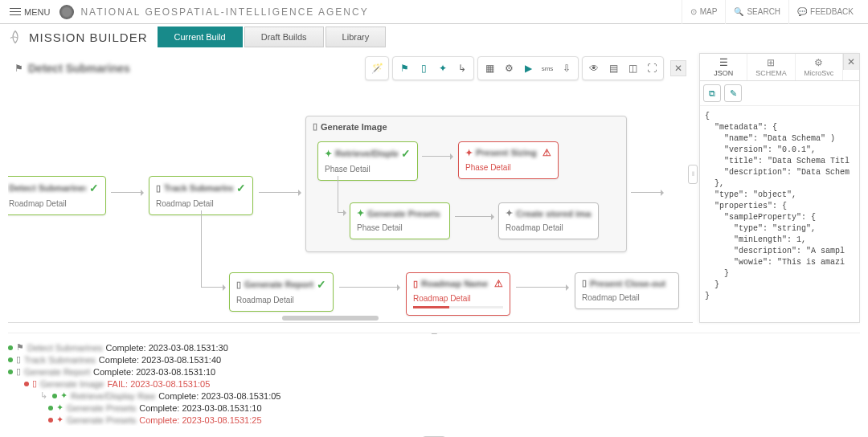  What do you see at coordinates (633, 68) in the screenshot?
I see `split-icon: ◫` at bounding box center [633, 68].